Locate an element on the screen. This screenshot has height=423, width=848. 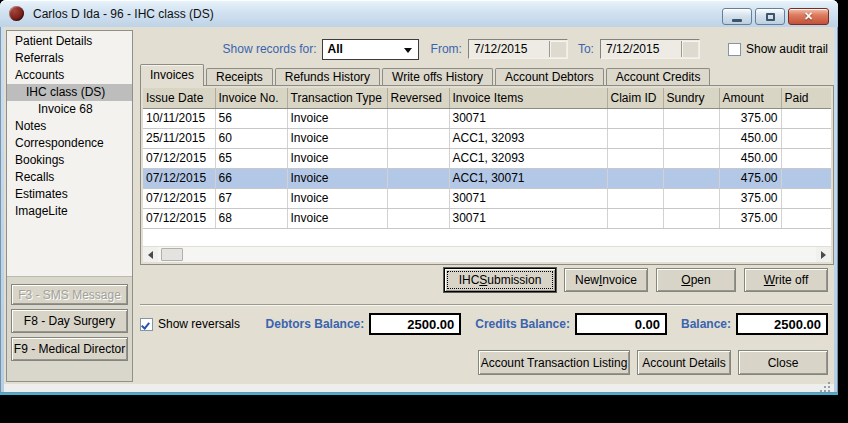
sidebar-item-recalls: Recalls is located at coordinates (70, 178).